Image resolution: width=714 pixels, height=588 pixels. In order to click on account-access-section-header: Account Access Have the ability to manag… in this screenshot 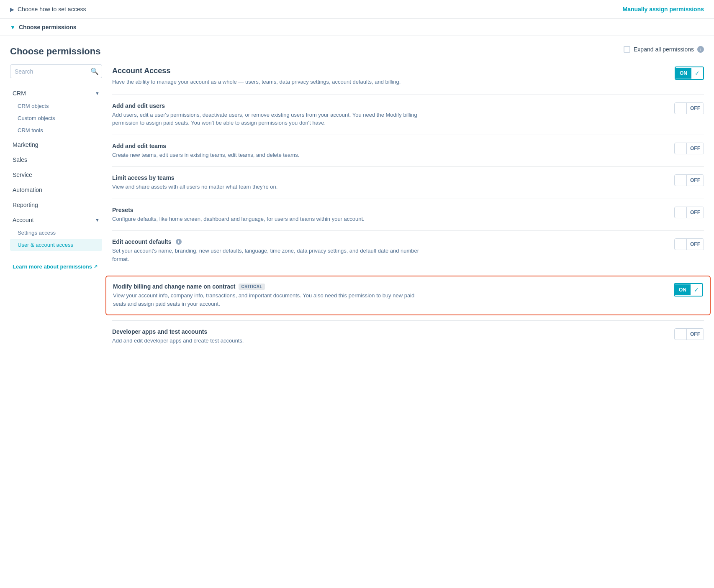, I will do `click(408, 76)`.